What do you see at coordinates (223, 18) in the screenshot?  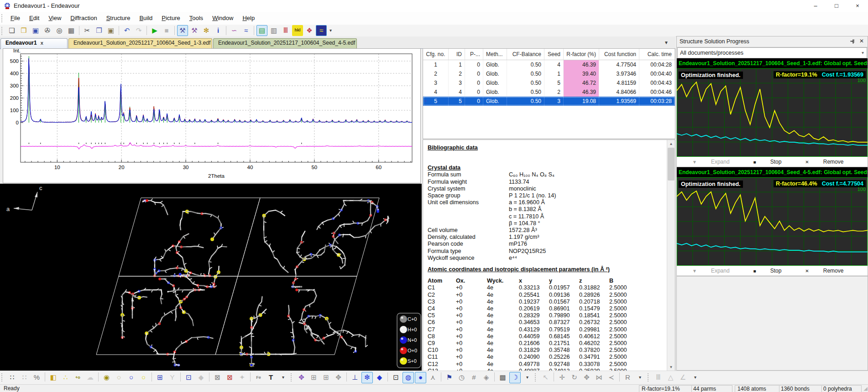 I see `menu-window: Window` at bounding box center [223, 18].